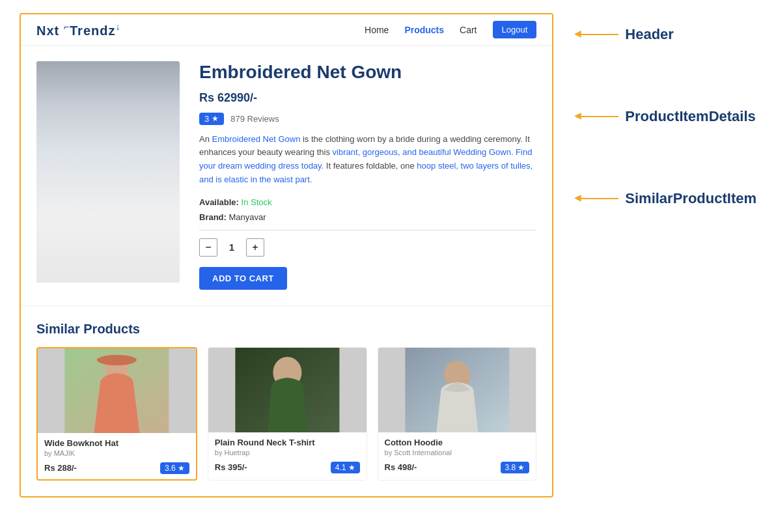  What do you see at coordinates (61, 468) in the screenshot?
I see `similar-price-1: Rs 288/-` at bounding box center [61, 468].